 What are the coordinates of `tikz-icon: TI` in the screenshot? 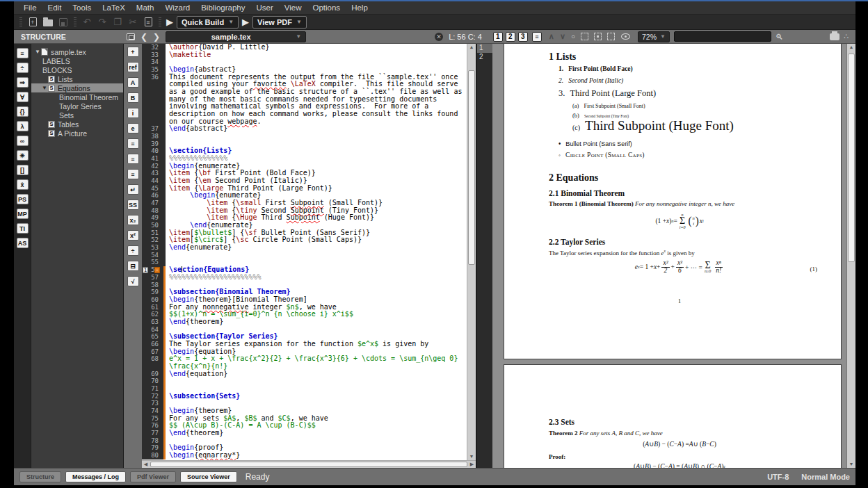 It's located at (22, 228).